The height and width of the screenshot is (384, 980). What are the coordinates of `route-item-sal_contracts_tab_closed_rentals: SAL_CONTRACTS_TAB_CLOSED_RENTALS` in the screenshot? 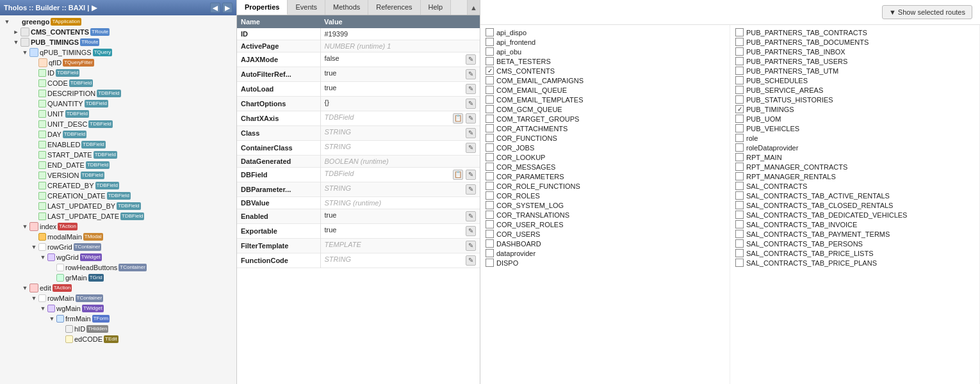 It's located at (854, 205).